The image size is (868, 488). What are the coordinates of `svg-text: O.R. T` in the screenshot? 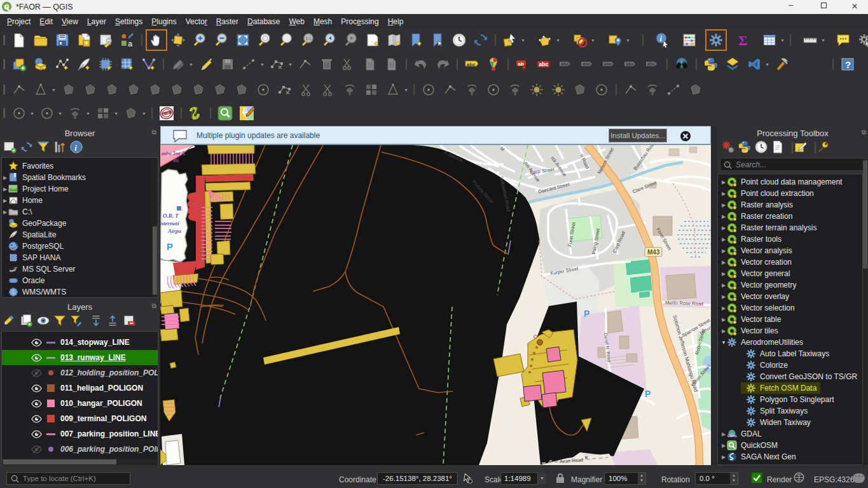 It's located at (170, 216).